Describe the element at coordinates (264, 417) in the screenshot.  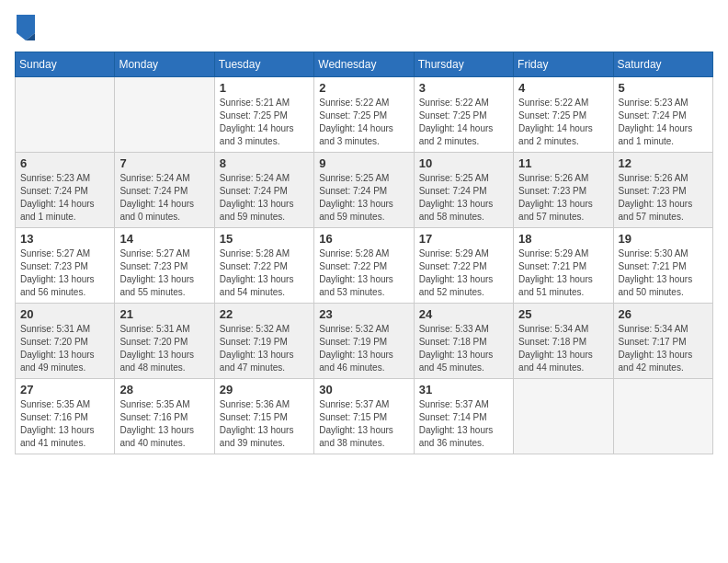
I see `calendar-day-cell: 29Sunrise: 5:36 AM Sunset: 7:15 PM Dayli…` at that location.